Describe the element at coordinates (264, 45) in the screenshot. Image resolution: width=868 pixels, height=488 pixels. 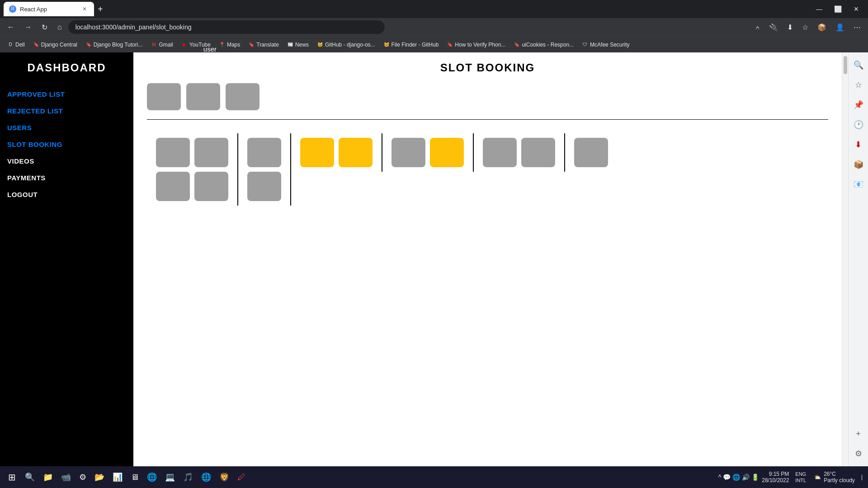
I see `bookmark-translate: 🔖 Translate` at that location.